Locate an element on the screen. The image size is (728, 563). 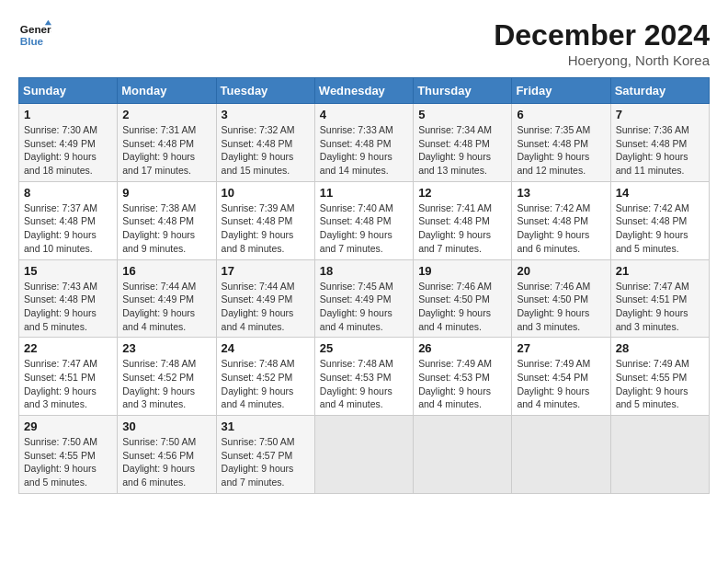
day-number: 28 is located at coordinates (660, 348).